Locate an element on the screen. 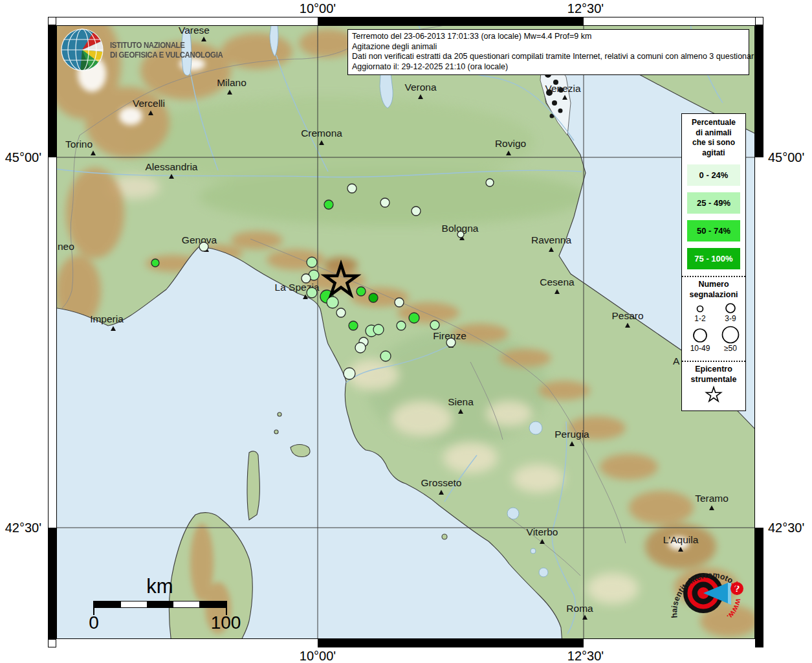  signal-size-label: ≥50 is located at coordinates (730, 348).